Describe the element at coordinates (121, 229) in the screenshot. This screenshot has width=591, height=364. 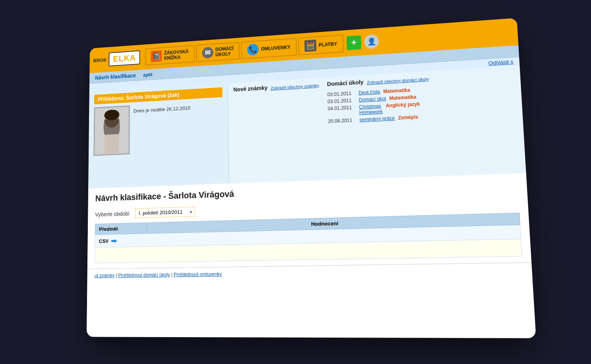
I see `col-predmet: Předmět` at that location.